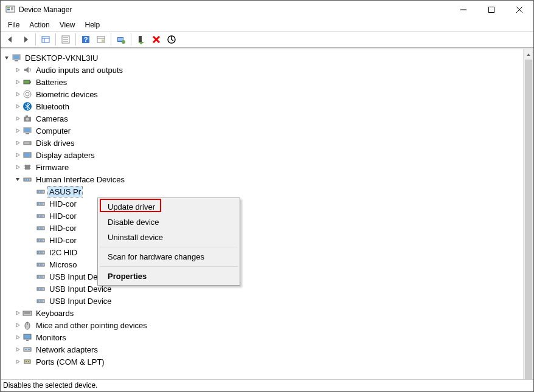 This screenshot has width=534, height=392. Describe the element at coordinates (262, 337) in the screenshot. I see `tree-item-monitors: Monitors` at that location.